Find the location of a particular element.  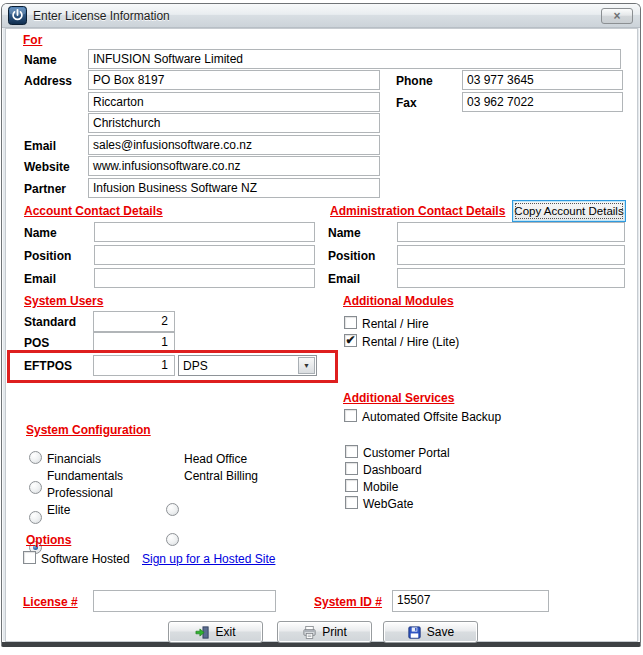

eftpos-provider-select: DPS ▼ is located at coordinates (248, 366).